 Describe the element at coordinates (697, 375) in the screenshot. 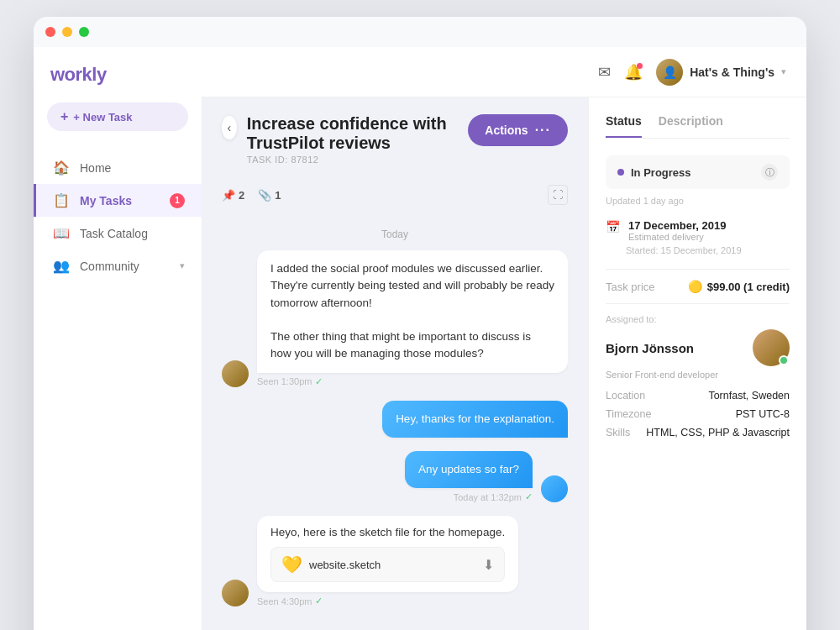

I see `assignee-role: Senior Front-end developer` at that location.